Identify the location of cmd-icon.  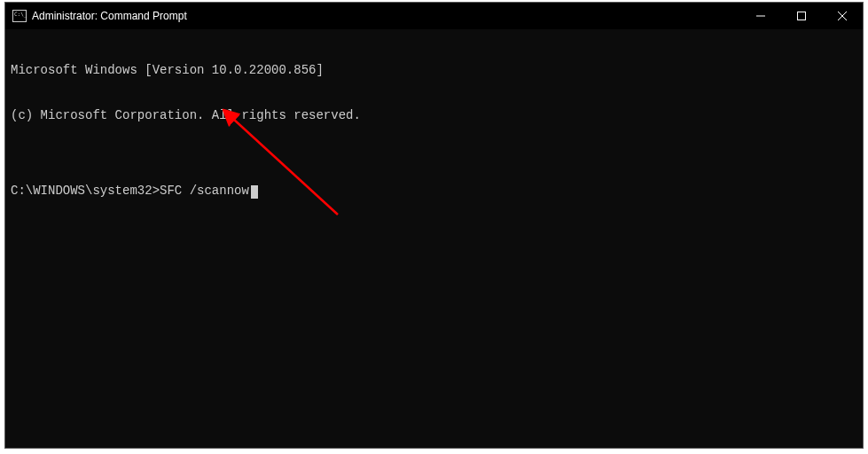
(20, 16).